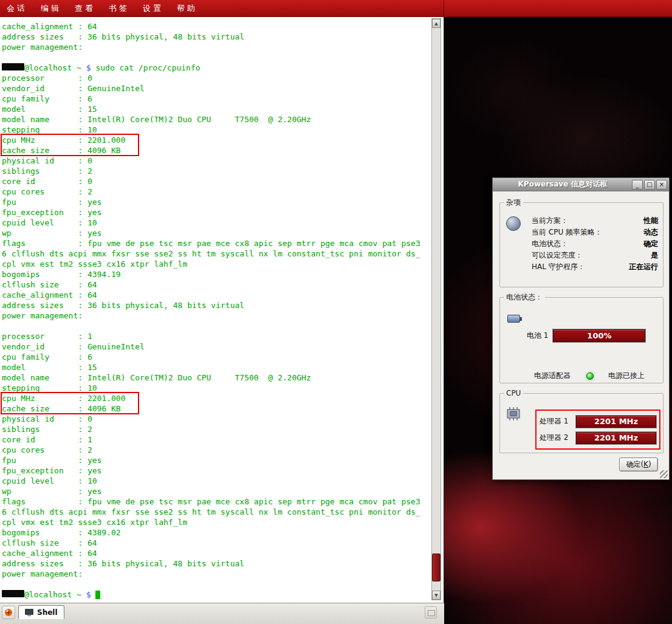 Image resolution: width=672 pixels, height=624 pixels. Describe the element at coordinates (41, 612) in the screenshot. I see `tab-shell: Shell` at that location.